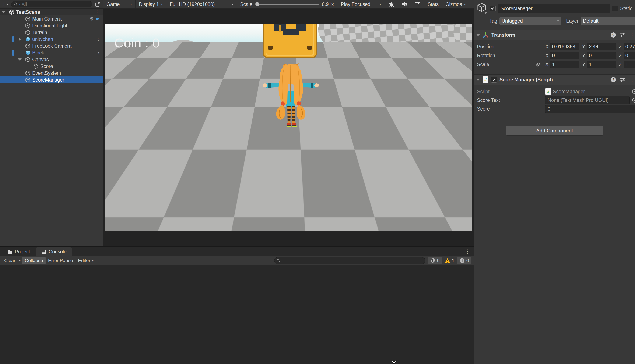  What do you see at coordinates (257, 4) in the screenshot?
I see `scale-slider-knob` at bounding box center [257, 4].